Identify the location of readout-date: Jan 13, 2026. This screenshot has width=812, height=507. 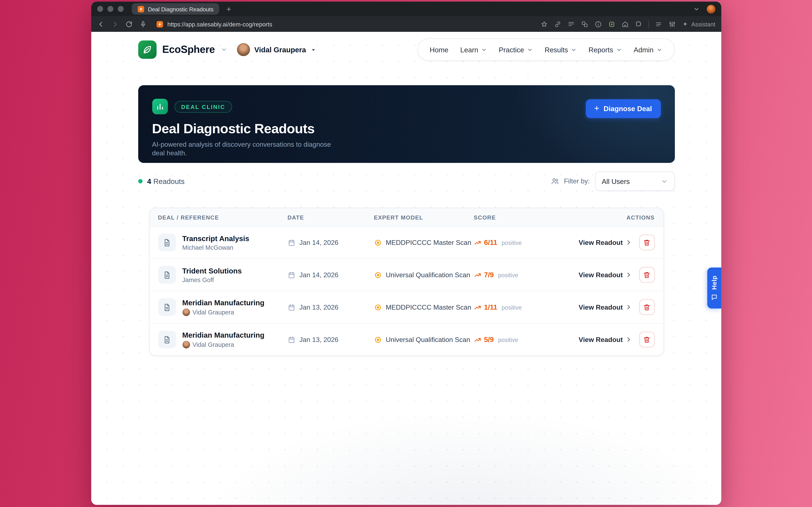
(319, 340).